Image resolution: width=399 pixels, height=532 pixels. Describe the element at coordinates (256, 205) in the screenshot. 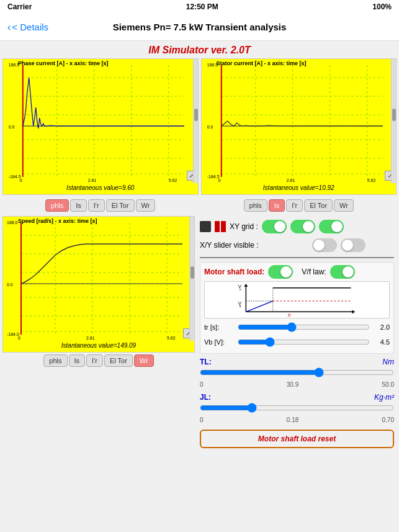

I see `tab-stator-phls: phls` at that location.